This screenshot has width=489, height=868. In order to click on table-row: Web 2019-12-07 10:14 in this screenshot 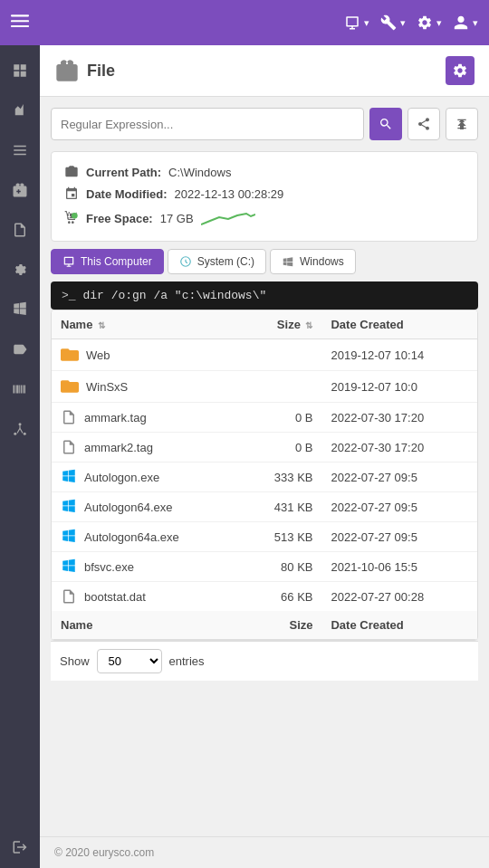, I will do `click(264, 355)`.